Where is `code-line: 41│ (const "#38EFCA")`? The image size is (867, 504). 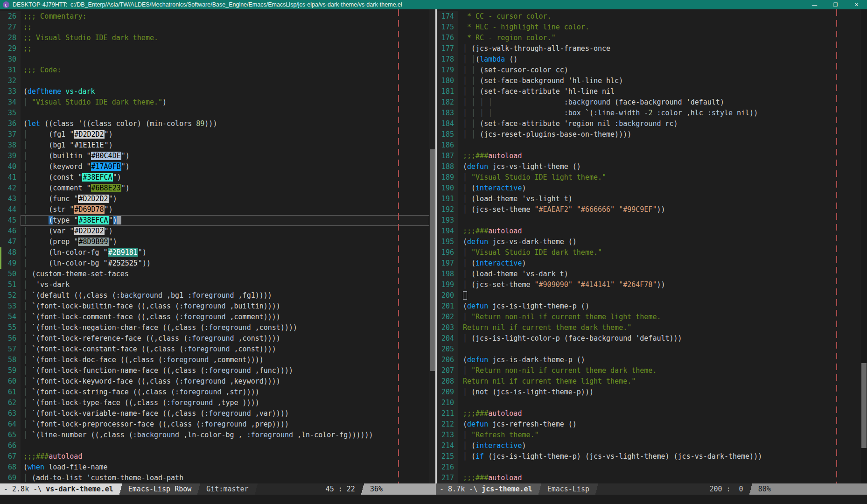
code-line: 41│ (const "#38EFCA") is located at coordinates (215, 177).